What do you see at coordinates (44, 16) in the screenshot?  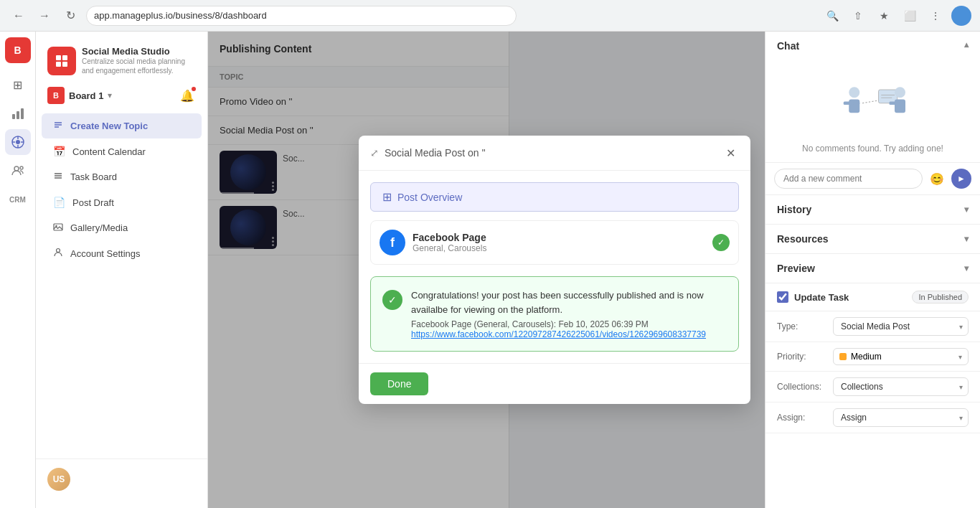 I see `forward-button: →` at bounding box center [44, 16].